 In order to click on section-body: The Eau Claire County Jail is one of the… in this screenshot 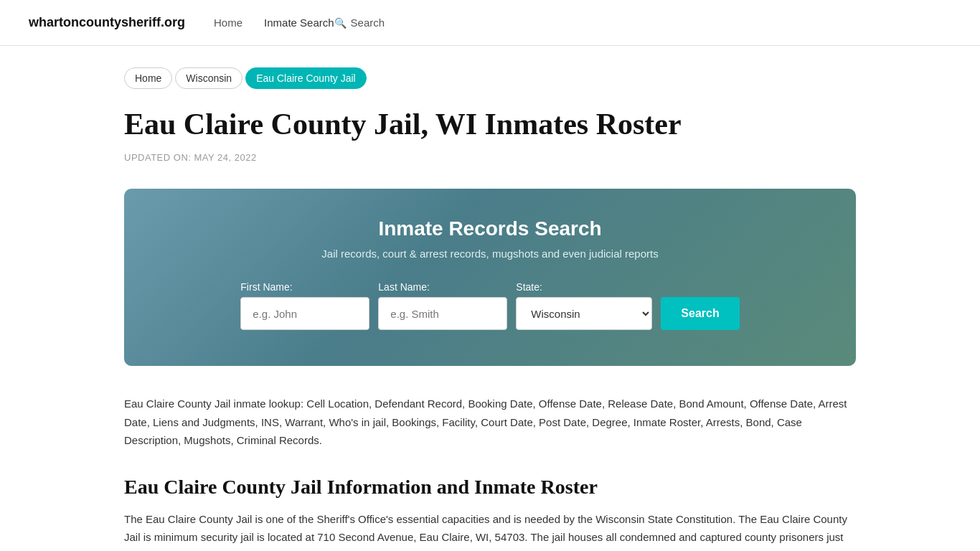, I will do `click(490, 531)`.